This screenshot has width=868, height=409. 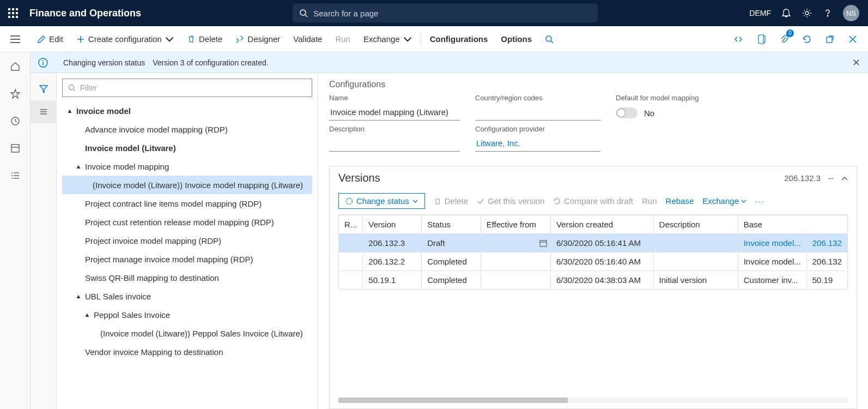 I want to click on cell-created: 6/30/2020 05:16:41 AM, so click(x=602, y=243).